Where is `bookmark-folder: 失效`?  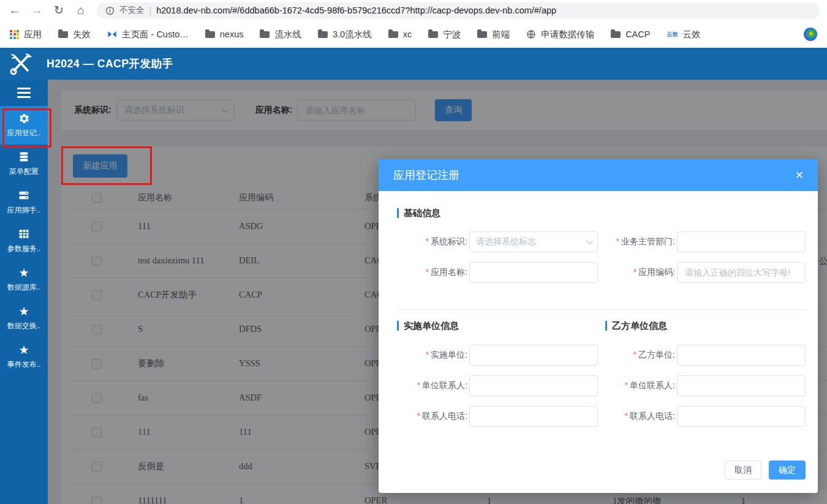 bookmark-folder: 失效 is located at coordinates (75, 34).